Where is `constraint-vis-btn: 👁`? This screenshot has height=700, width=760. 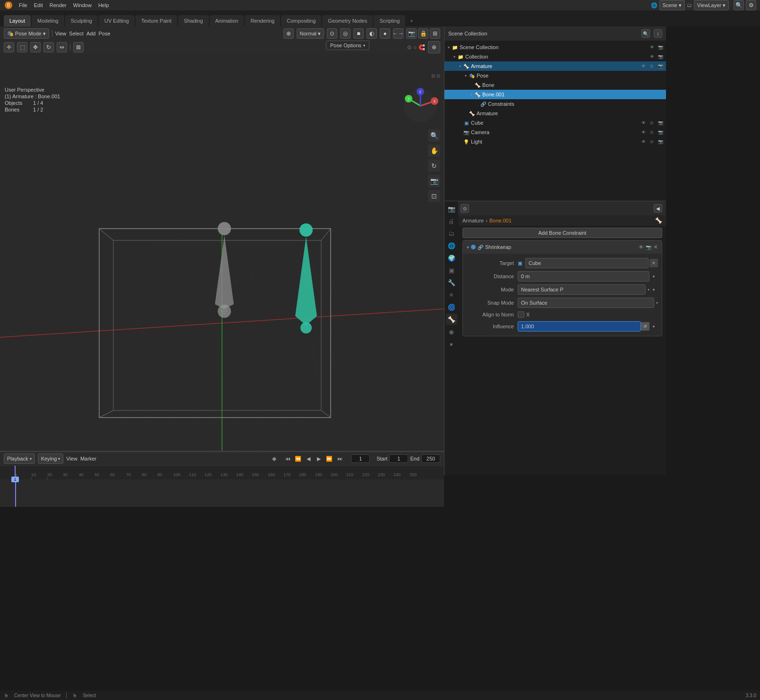
constraint-vis-btn: 👁 is located at coordinates (641, 247).